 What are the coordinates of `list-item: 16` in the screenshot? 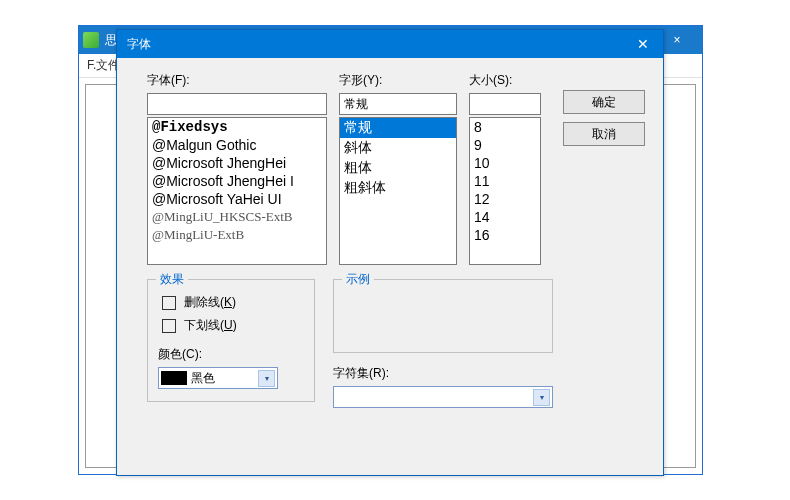 It's located at (505, 235).